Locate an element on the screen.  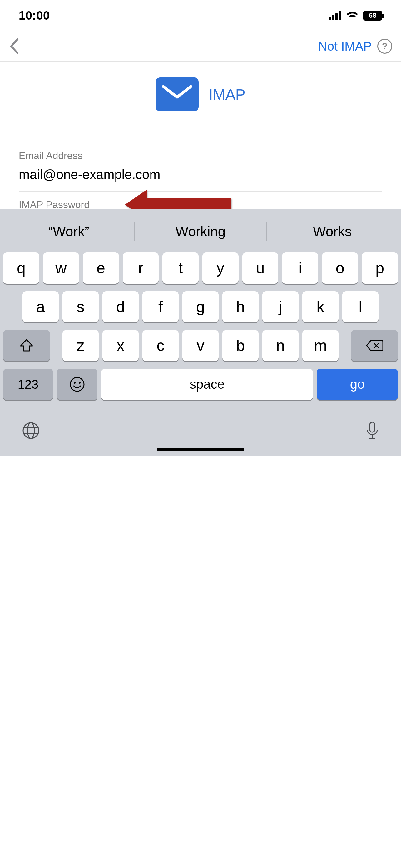
back-chevron-icon is located at coordinates (14, 46).